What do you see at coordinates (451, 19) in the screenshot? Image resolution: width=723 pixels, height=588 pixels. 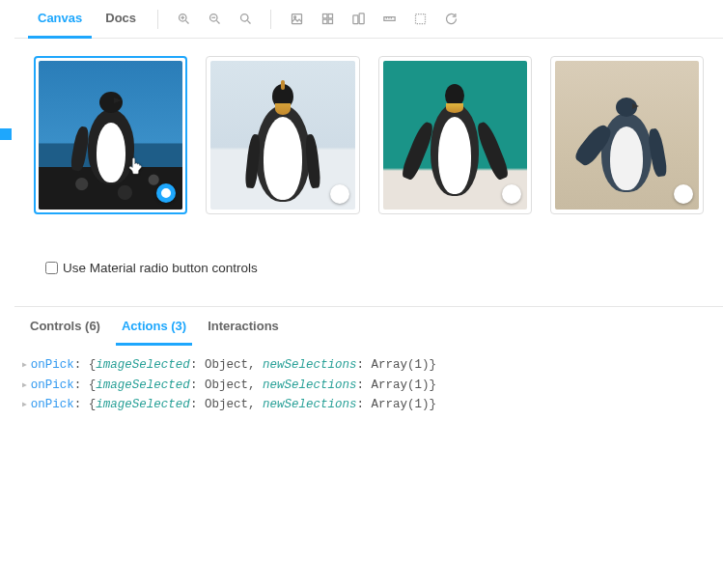 I see `refresh-icon` at bounding box center [451, 19].